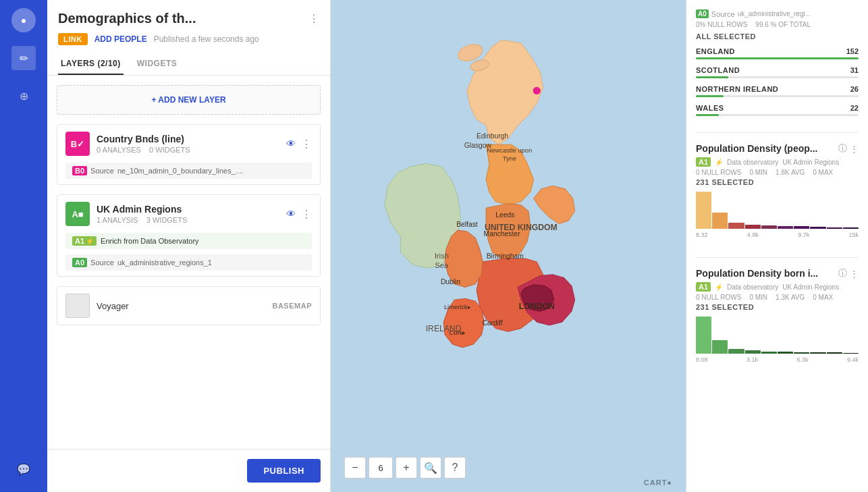 This screenshot has width=868, height=492. Describe the element at coordinates (291, 144) in the screenshot. I see `layer-visibility-icon: 👁` at that location.